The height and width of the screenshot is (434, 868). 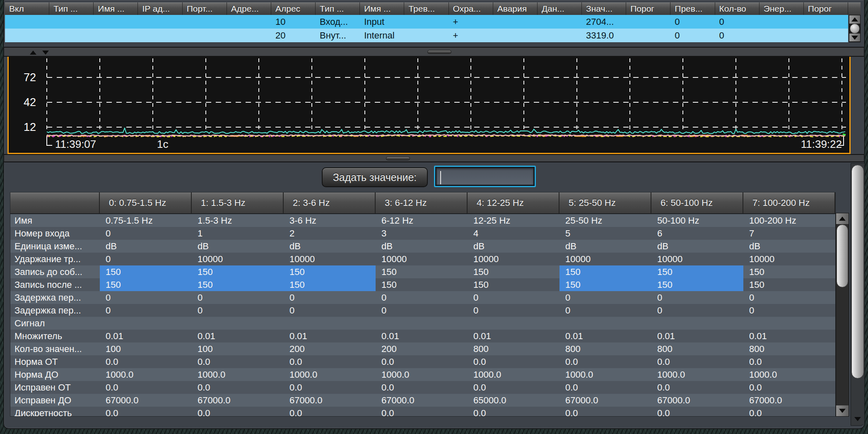 What do you see at coordinates (855, 19) in the screenshot?
I see `scroll-up-button` at bounding box center [855, 19].